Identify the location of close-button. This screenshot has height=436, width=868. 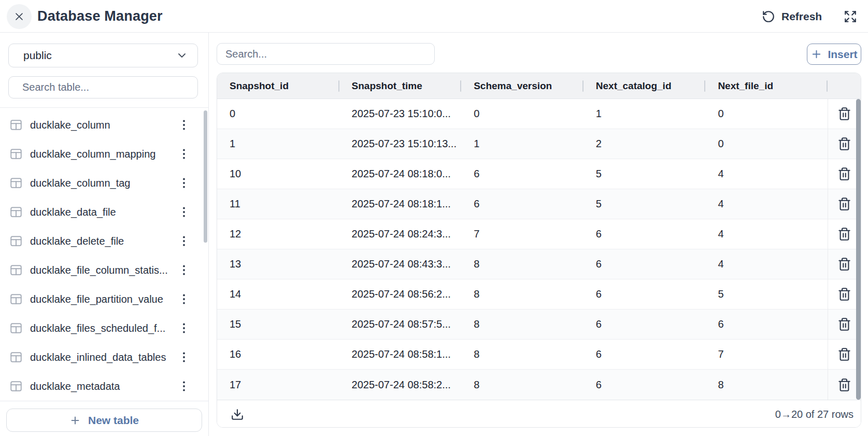
(19, 17).